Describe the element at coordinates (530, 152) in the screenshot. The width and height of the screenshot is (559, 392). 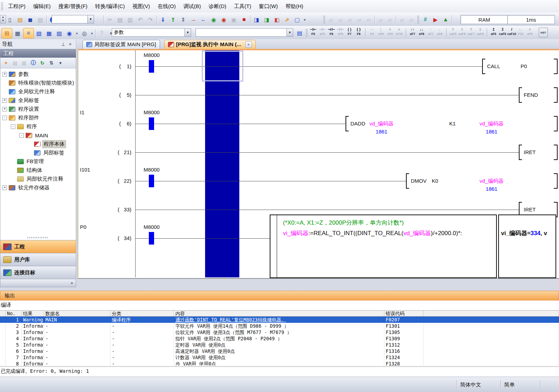
I see `instruction-iret: IRET` at that location.